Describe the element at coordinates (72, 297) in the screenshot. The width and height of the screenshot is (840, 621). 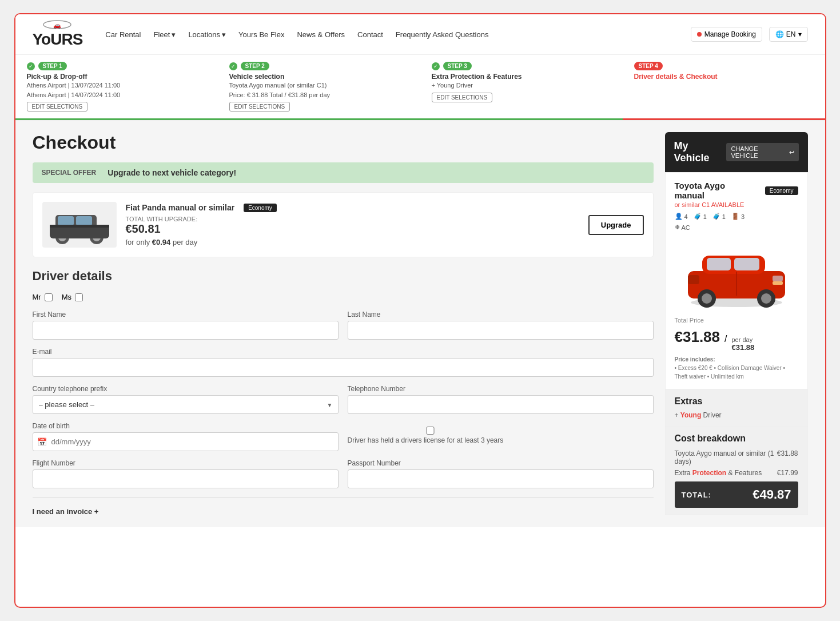
I see `gender-ms-option: Ms` at that location.